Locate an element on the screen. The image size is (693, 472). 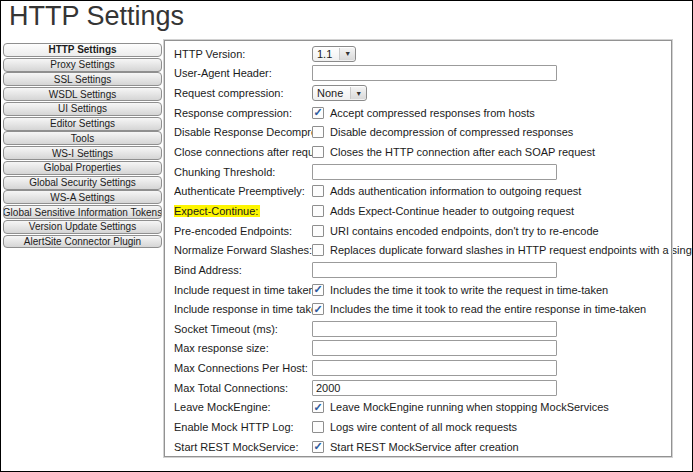
authenticate-preemptively-checkbox is located at coordinates (318, 191).